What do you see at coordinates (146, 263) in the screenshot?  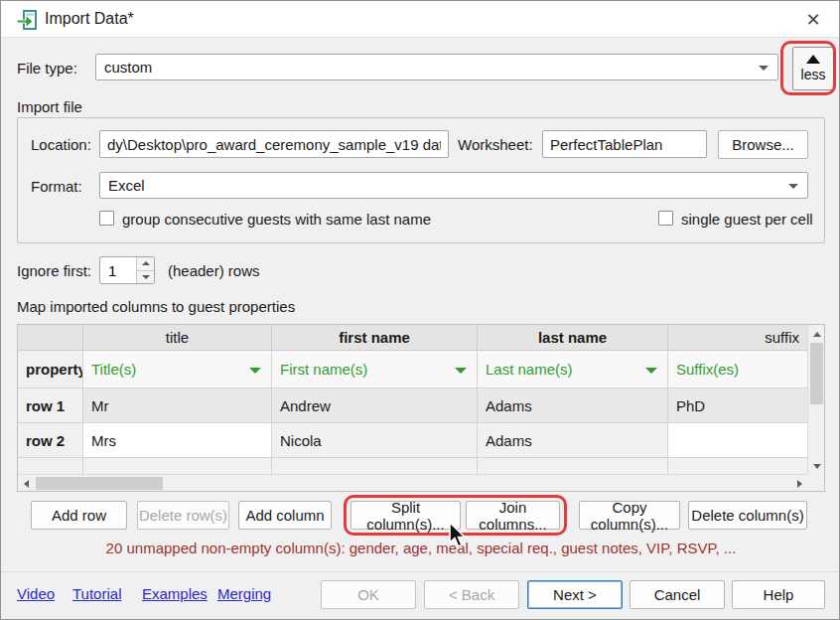 I see `spinner-up-icon` at bounding box center [146, 263].